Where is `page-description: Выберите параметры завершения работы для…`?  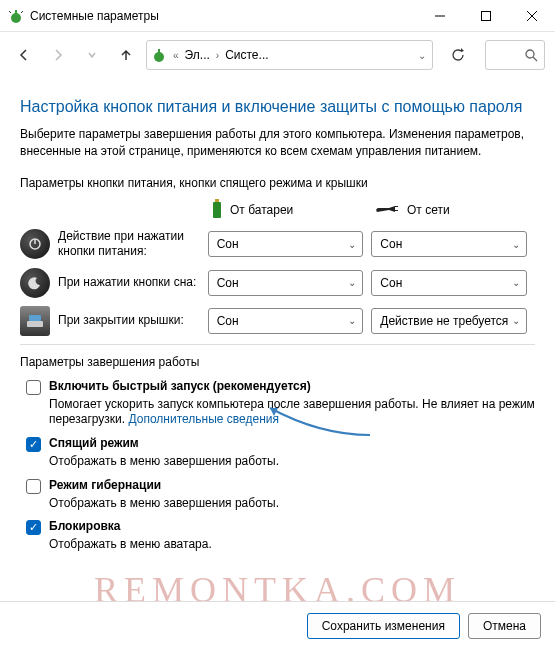 page-description: Выберите параметры завершения работы для… is located at coordinates (278, 143).